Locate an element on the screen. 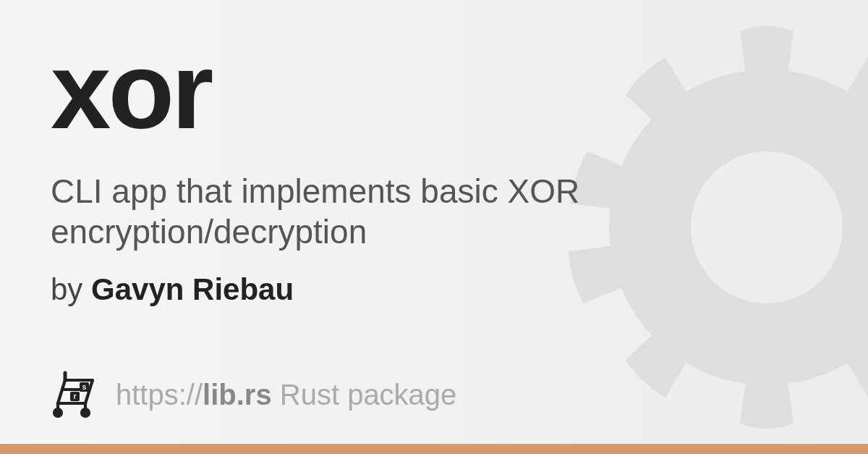 The width and height of the screenshot is (868, 454). url-prefix: https:// is located at coordinates (159, 395).